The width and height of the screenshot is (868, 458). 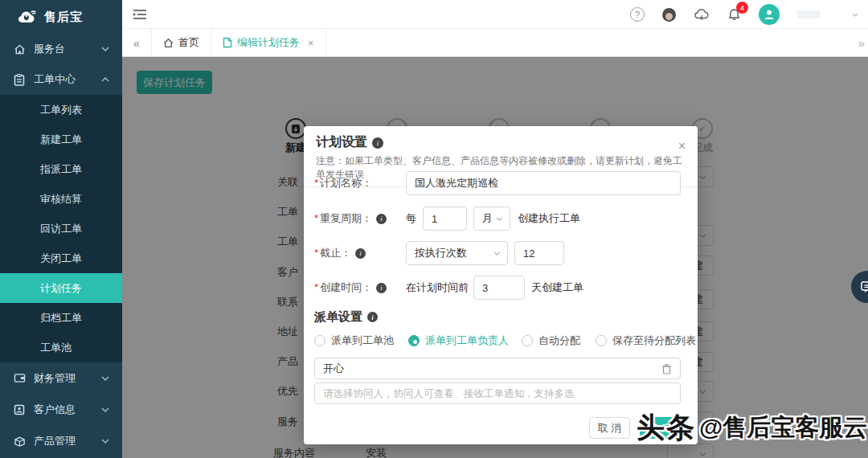 What do you see at coordinates (19, 441) in the screenshot?
I see `product-box-icon` at bounding box center [19, 441].